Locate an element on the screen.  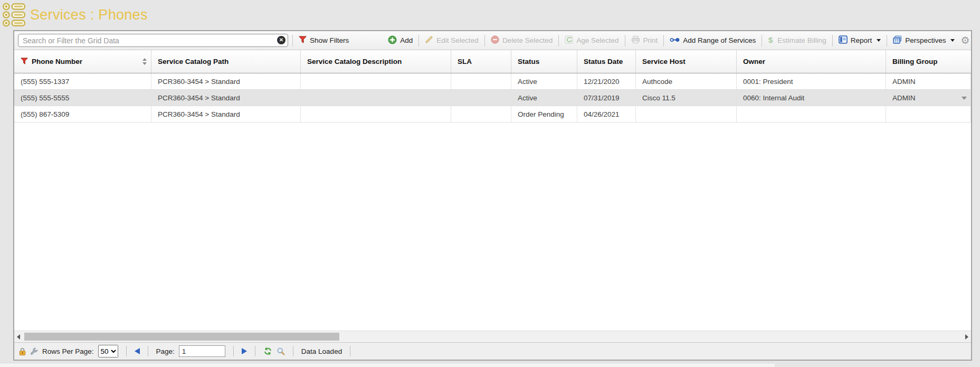
wrench-icon is located at coordinates (34, 352).